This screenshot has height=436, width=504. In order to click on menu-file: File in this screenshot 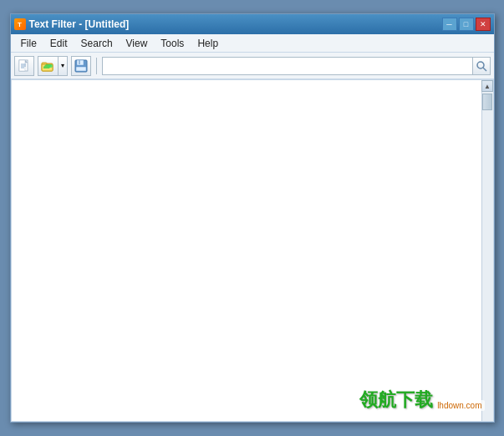, I will do `click(28, 43)`.